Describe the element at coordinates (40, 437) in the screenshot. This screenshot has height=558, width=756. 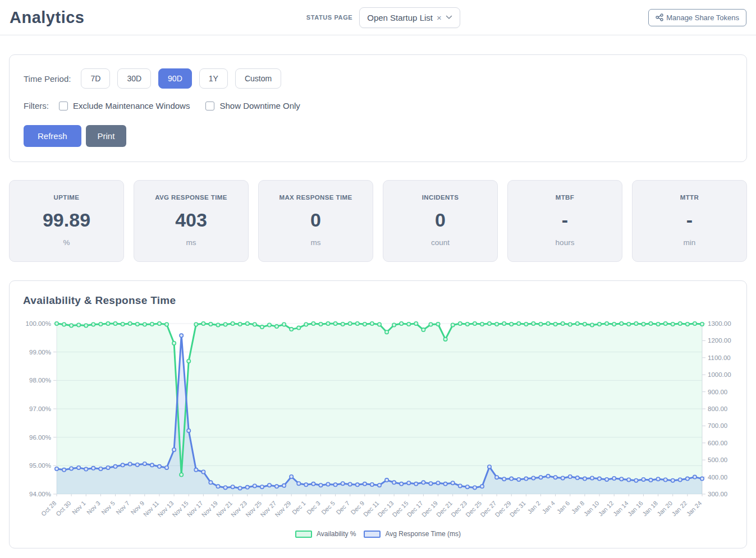
I see `svg-text: 96.00%` at that location.